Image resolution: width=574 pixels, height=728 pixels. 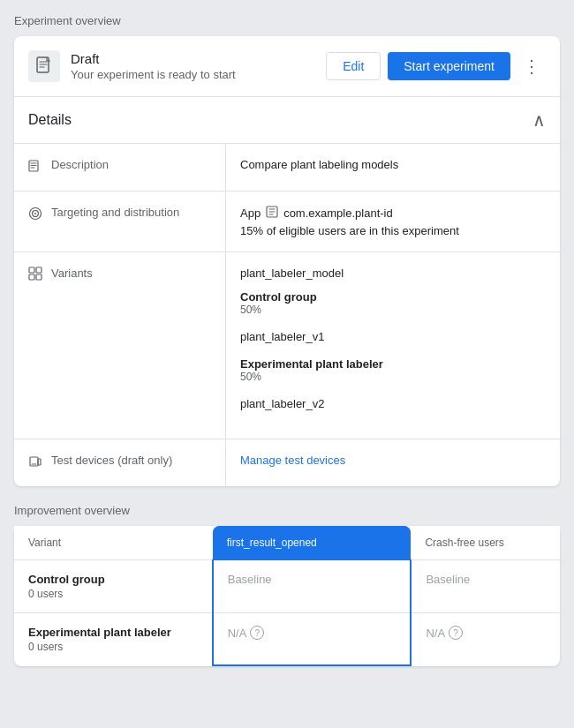 I want to click on experiment-overview-title: Experiment overview, so click(x=287, y=21).